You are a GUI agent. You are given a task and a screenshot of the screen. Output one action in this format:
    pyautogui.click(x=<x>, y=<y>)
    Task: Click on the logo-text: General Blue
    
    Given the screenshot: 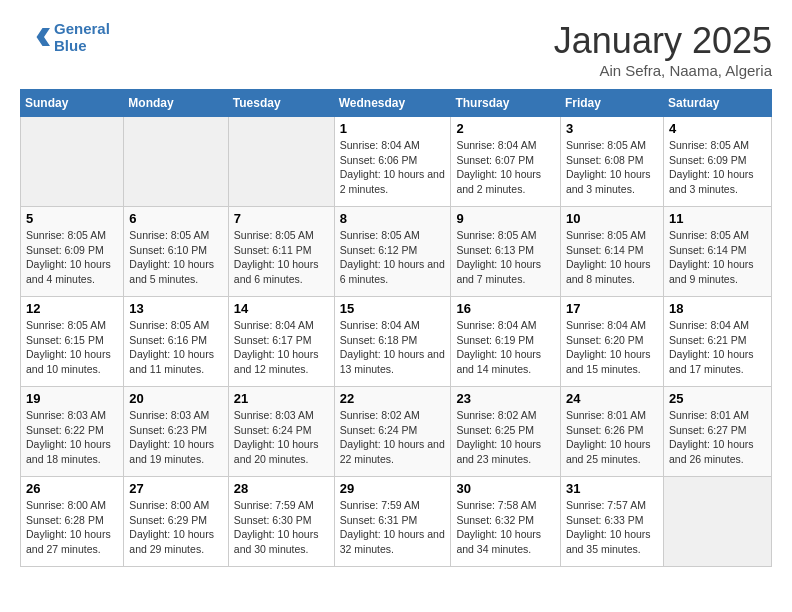 What is the action you would take?
    pyautogui.click(x=82, y=37)
    